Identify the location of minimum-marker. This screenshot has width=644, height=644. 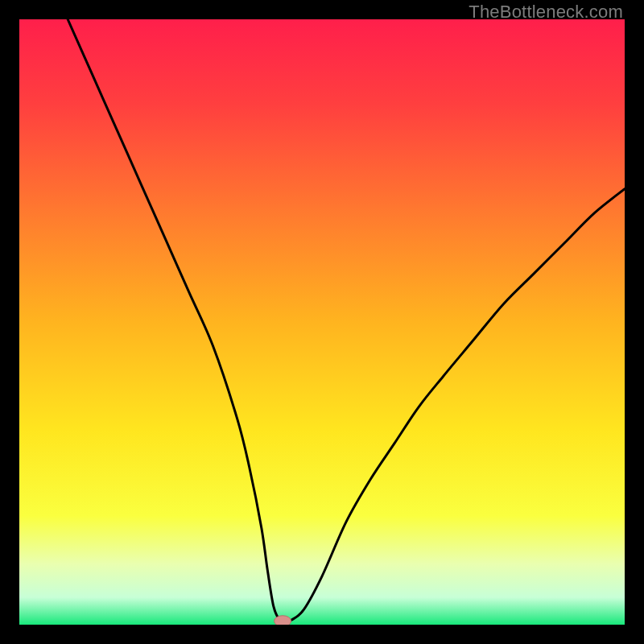
(283, 620).